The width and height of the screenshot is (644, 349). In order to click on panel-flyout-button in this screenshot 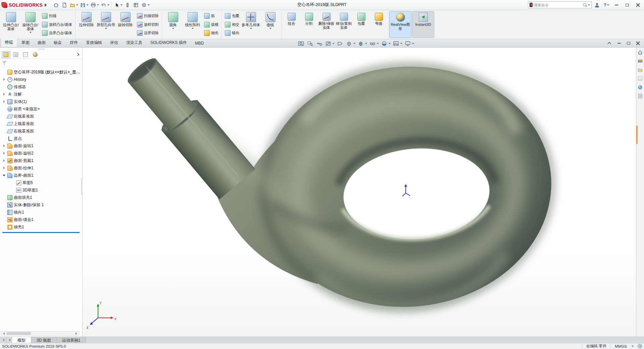, I will do `click(78, 55)`.